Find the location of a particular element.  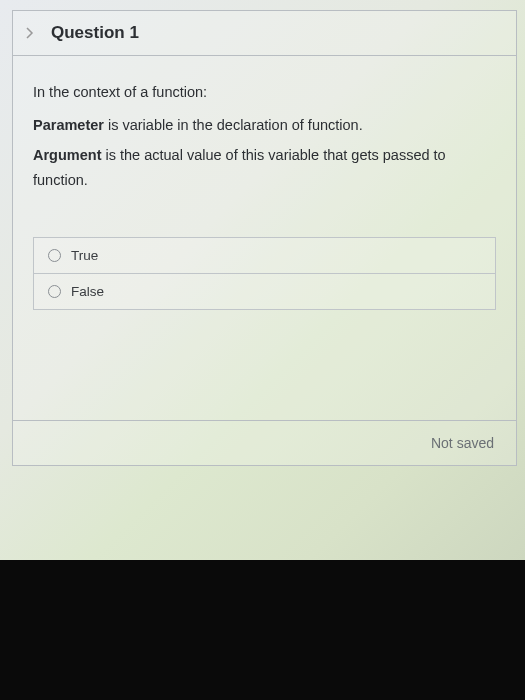

save-status: Not saved is located at coordinates (462, 443).